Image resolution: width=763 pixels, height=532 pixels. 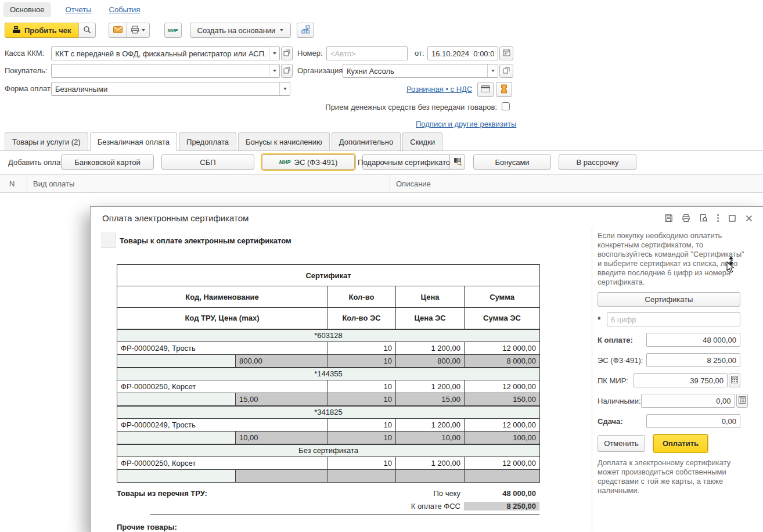 I want to click on maximize-icon, so click(x=732, y=218).